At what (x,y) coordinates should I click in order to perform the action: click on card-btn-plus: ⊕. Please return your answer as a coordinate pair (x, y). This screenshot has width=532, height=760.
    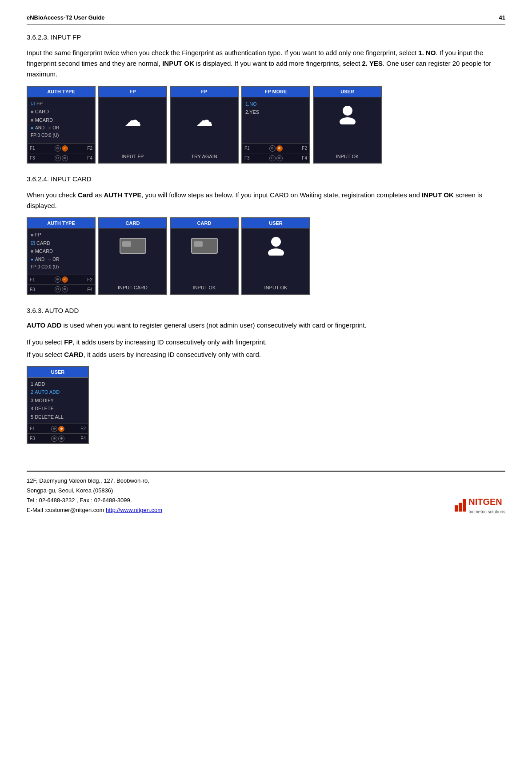
    Looking at the image, I should click on (65, 289).